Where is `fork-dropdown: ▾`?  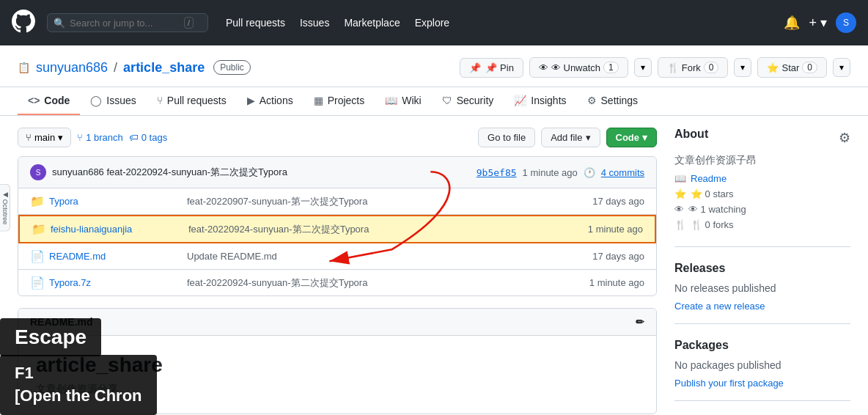
fork-dropdown: ▾ is located at coordinates (743, 67).